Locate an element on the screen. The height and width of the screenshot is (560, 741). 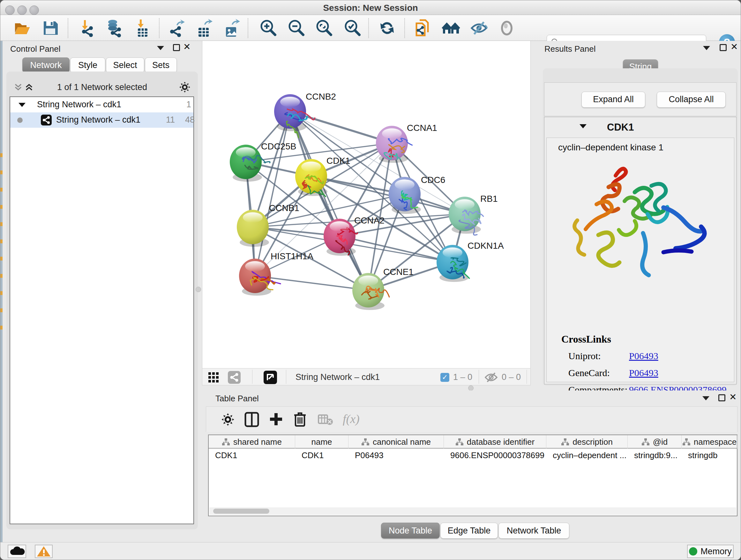
apply-layout-icon is located at coordinates (387, 28).